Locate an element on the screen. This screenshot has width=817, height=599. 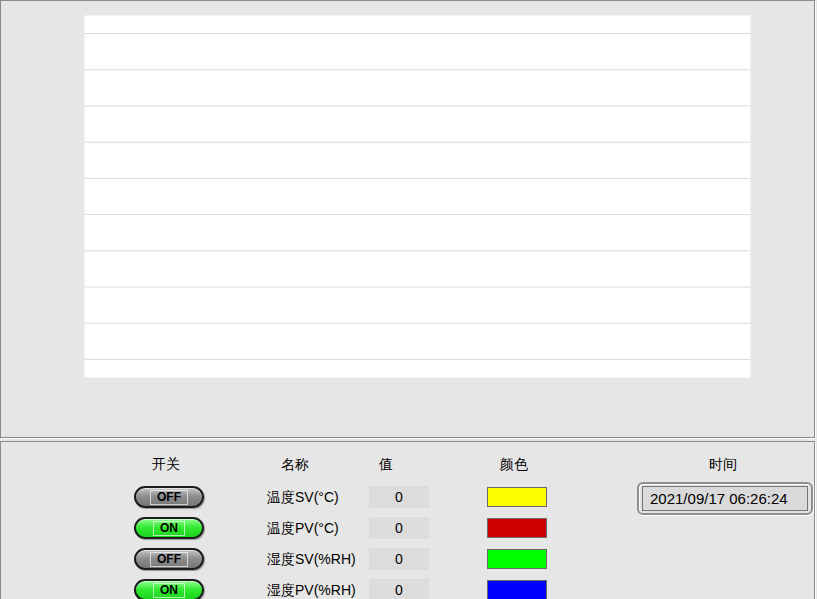
toggle-temp-sv-label: OFF is located at coordinates (169, 498).